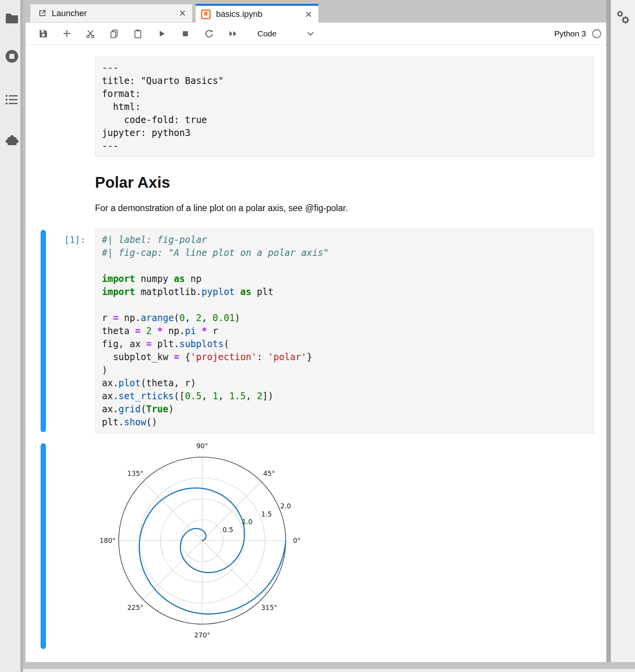 The image size is (635, 672). Describe the element at coordinates (228, 530) in the screenshot. I see `svg-text: 0.5` at that location.